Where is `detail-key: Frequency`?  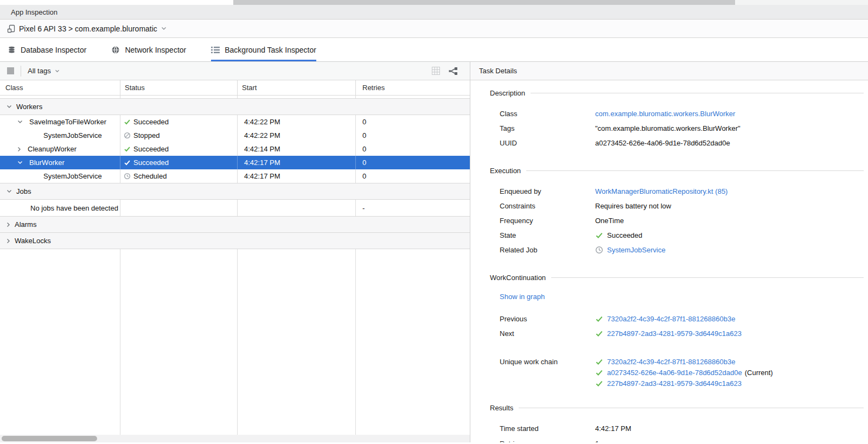
detail-key: Frequency is located at coordinates (547, 220).